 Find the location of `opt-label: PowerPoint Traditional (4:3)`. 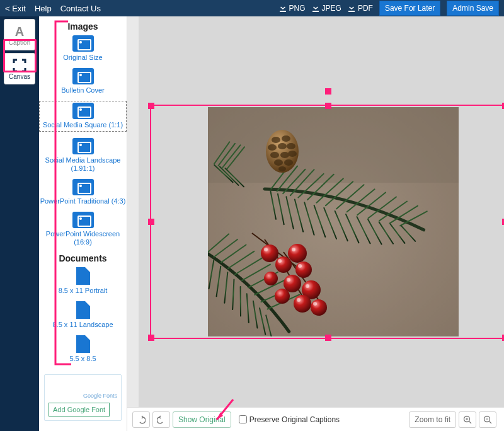

opt-label: PowerPoint Traditional (4:3) is located at coordinates (83, 202).